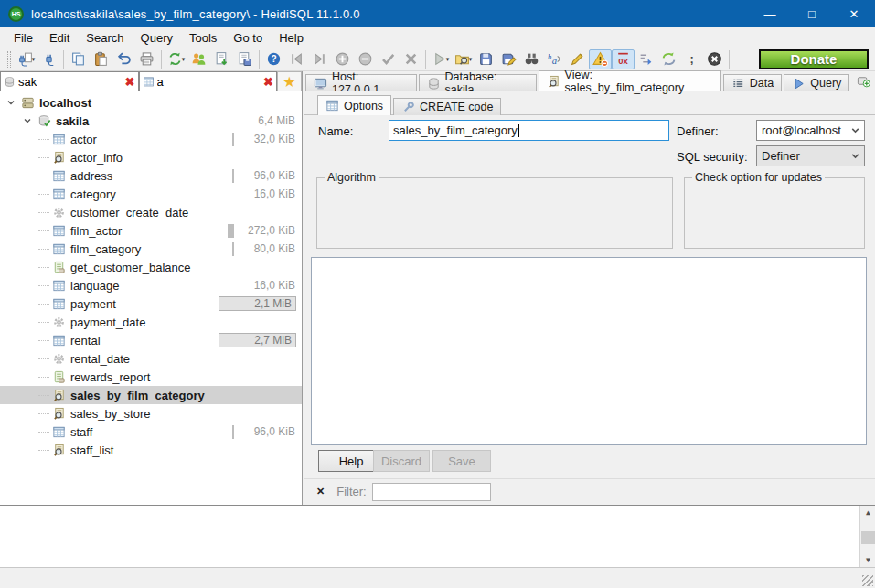  I want to click on copy-button, so click(79, 59).